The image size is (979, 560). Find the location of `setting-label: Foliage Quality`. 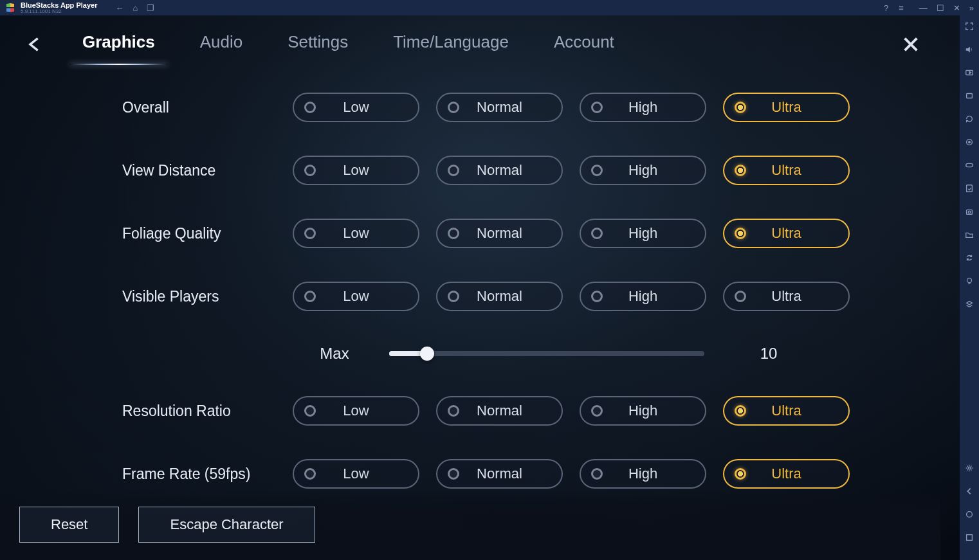

setting-label: Foliage Quality is located at coordinates (207, 234).